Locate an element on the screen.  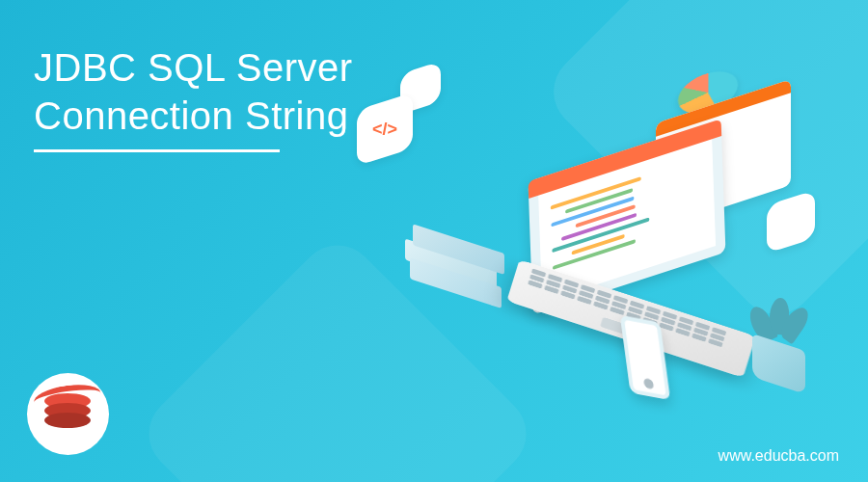
code-tag-icon: </> is located at coordinates (385, 129).